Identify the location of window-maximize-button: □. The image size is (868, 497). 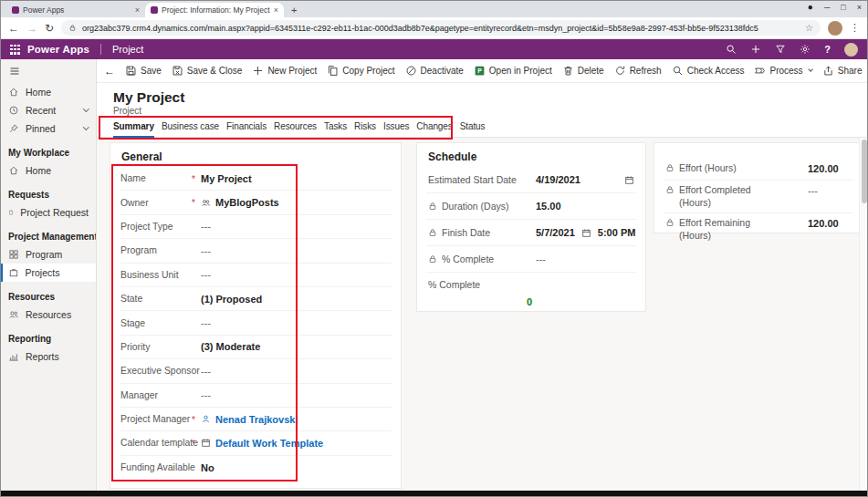
(843, 7).